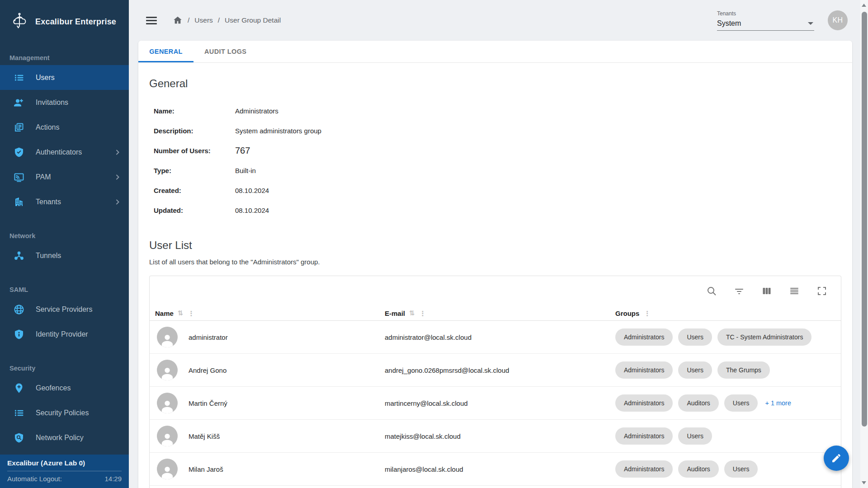 The height and width of the screenshot is (488, 868). Describe the element at coordinates (64, 202) in the screenshot. I see `sidebar-item-tenants: Tenants` at that location.